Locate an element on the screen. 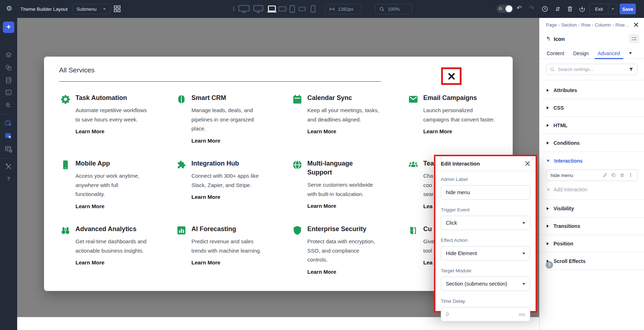 This screenshot has height=330, width=644. quick-actions-button is located at coordinates (634, 39).